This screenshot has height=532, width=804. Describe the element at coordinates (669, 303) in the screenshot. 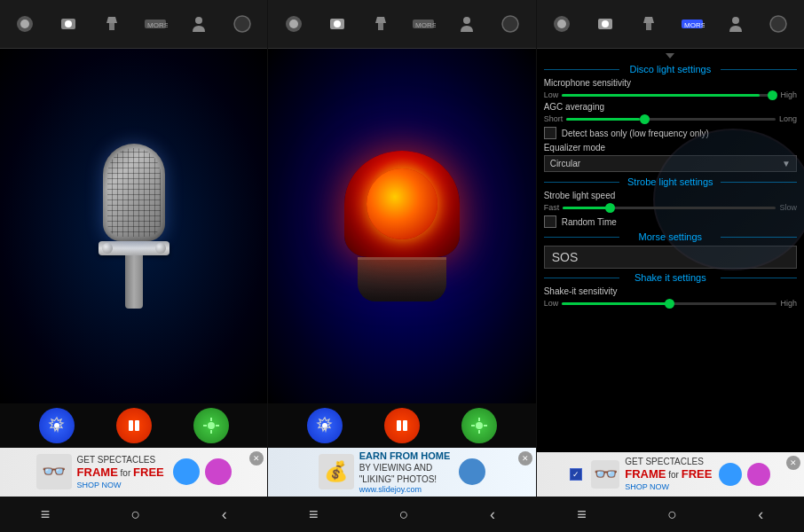

I see `shake-slider-thumb` at that location.